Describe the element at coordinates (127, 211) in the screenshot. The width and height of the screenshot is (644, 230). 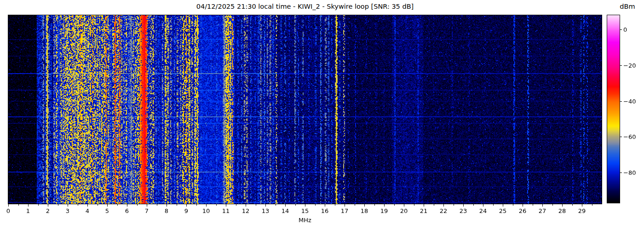
I see `x-tick-label: 6` at that location.